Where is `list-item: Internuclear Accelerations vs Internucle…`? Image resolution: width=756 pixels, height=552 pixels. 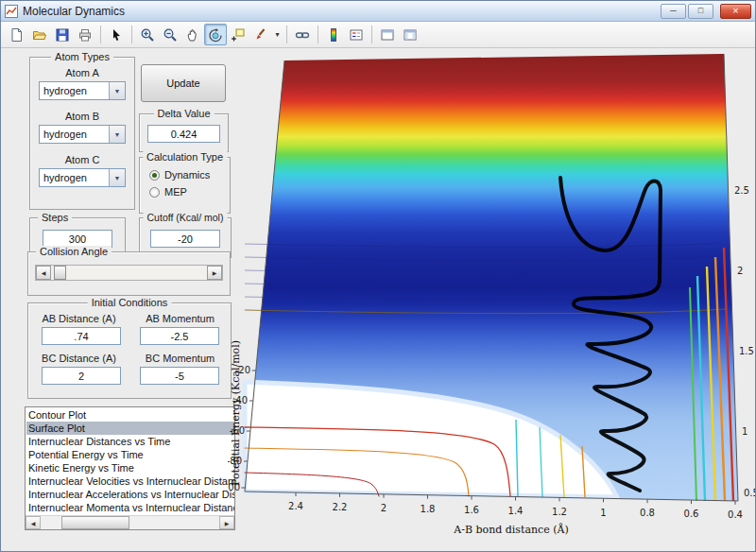
list-item: Internuclear Accelerations vs Internucle… is located at coordinates (130, 494).